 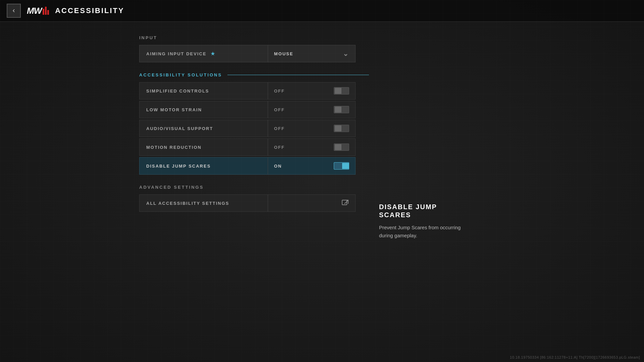 I want to click on logo-text: MW, so click(x=34, y=11).